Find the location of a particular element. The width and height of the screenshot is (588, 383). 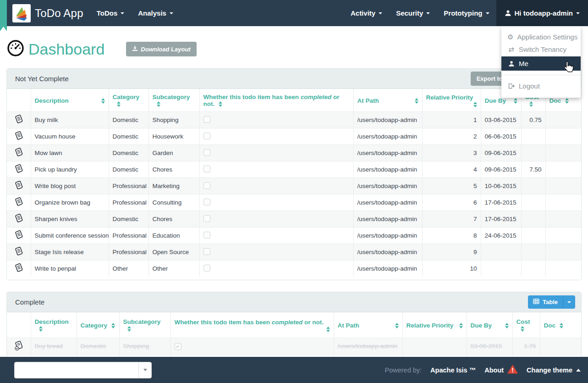

cell-category: Professional is located at coordinates (128, 203).